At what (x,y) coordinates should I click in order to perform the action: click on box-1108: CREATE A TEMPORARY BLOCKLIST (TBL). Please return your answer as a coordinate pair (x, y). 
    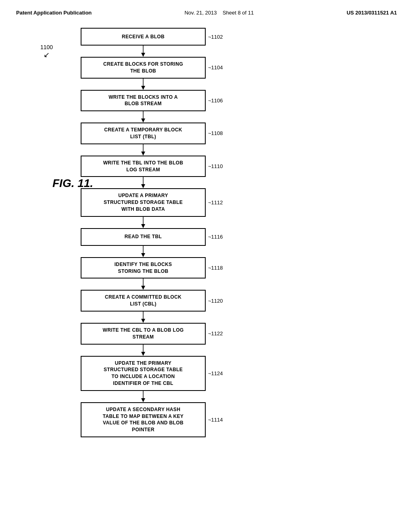
    Looking at the image, I should click on (143, 133).